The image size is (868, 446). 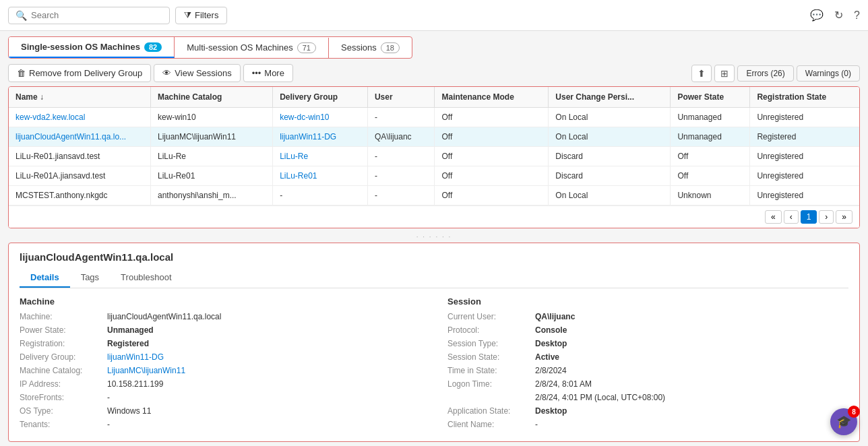 What do you see at coordinates (828, 73) in the screenshot?
I see `warnings-button: Warnings (0)` at bounding box center [828, 73].